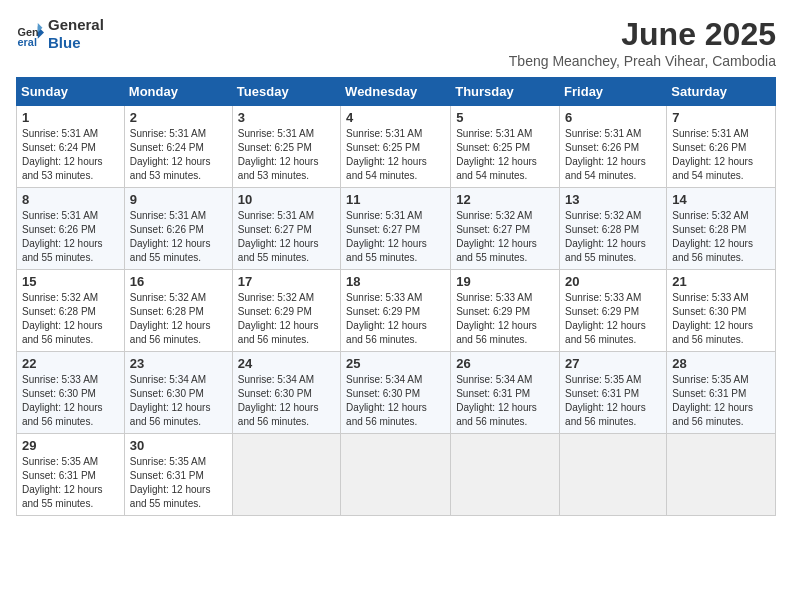 The image size is (792, 612). What do you see at coordinates (178, 393) in the screenshot?
I see `calendar-cell: 23Sunrise: 5:34 AMSunset: 6:30 PMDayligh…` at bounding box center [178, 393].